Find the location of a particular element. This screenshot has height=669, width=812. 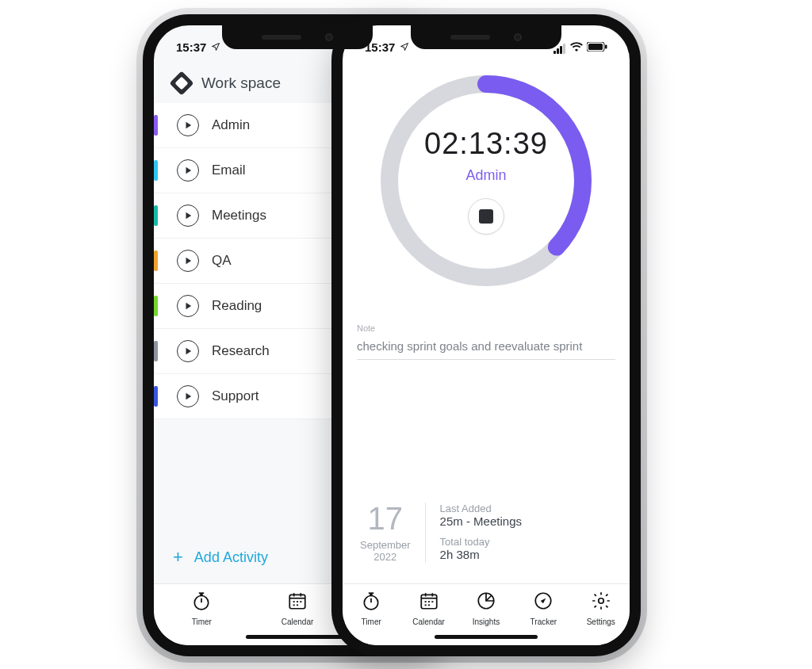

tab-settings: Settings is located at coordinates (601, 609).